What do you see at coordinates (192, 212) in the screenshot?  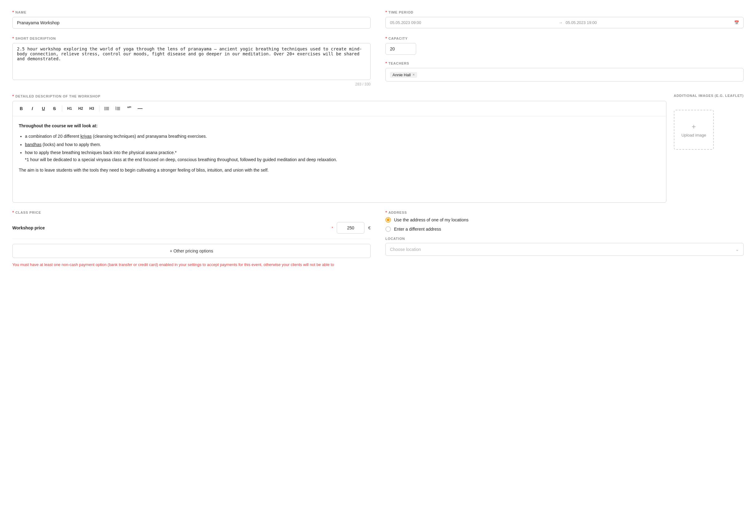 I see `class-price-label: * CLASS PRICE` at bounding box center [192, 212].